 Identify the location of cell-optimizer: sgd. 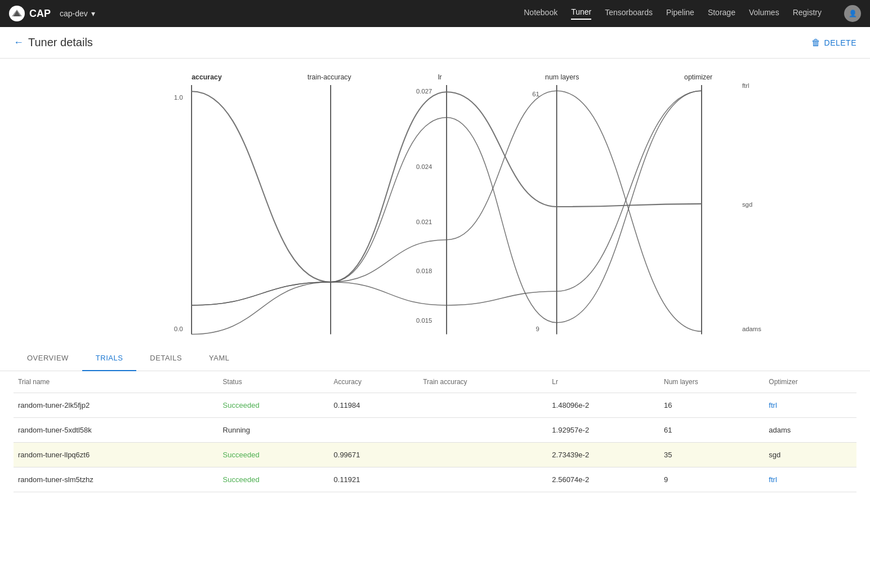
(810, 455).